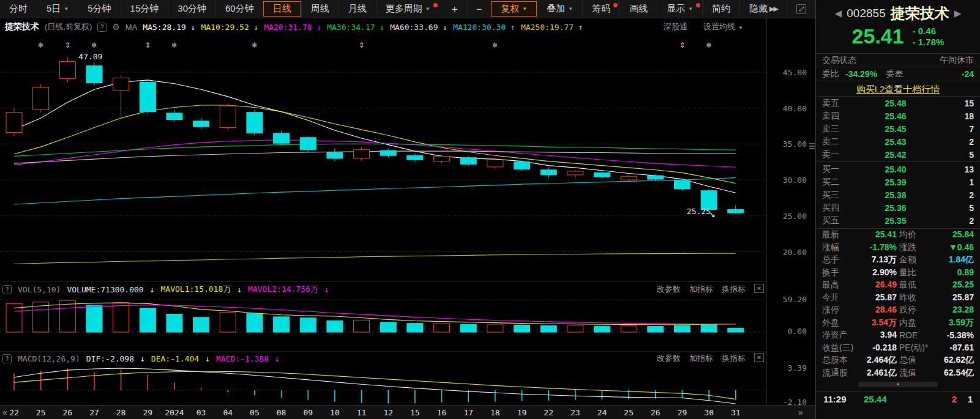  Describe the element at coordinates (831, 248) in the screenshot. I see `stat-label: 涨幅` at that location.